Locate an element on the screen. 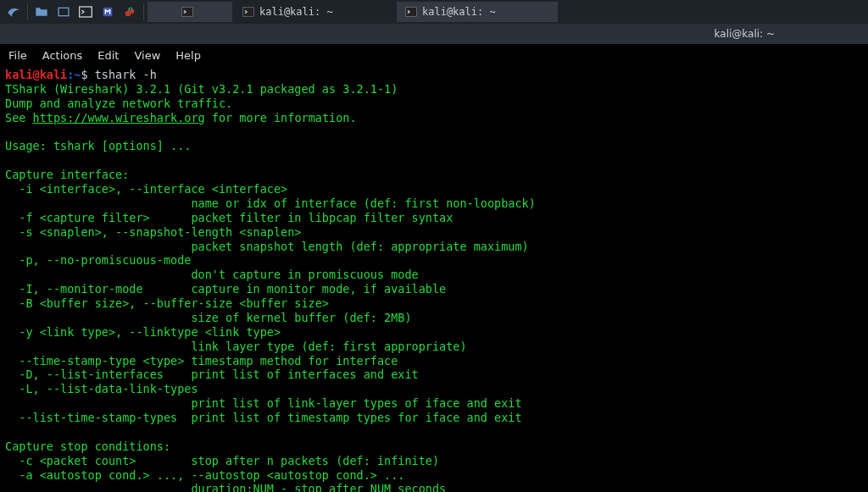 The image size is (868, 492). output-line: -I, --monitor-mode capture in monitor mo… is located at coordinates (225, 289).